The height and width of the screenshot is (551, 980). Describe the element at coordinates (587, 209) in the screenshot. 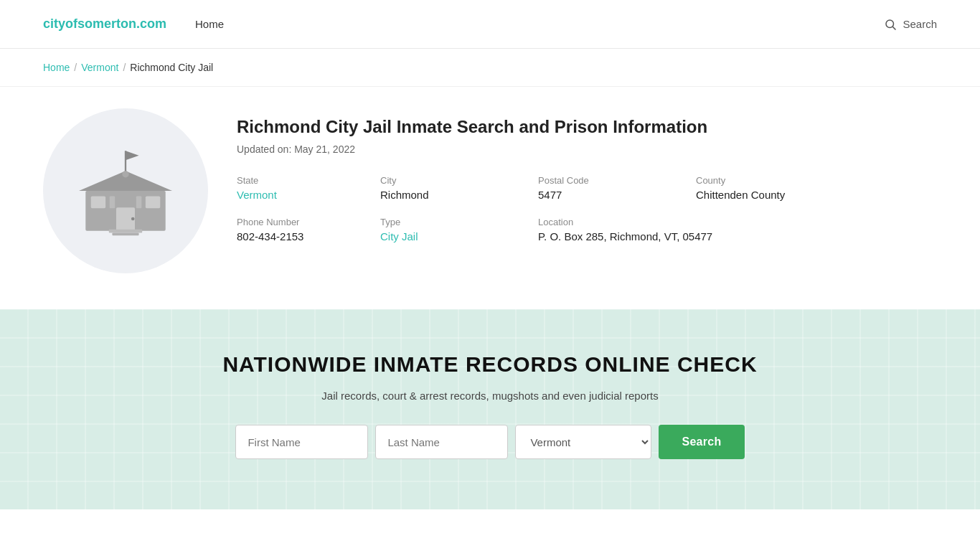

I see `info-grid: State Vermont City Richmond Postal Code …` at that location.